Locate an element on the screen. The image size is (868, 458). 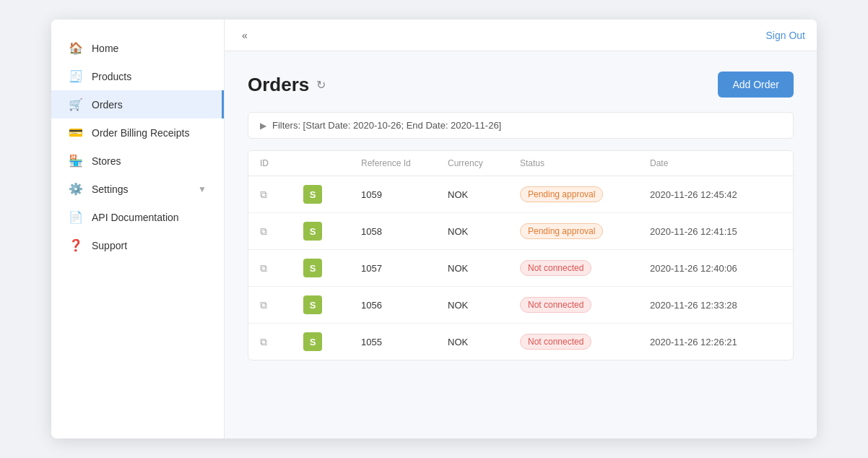
order-id-cell: 1057 is located at coordinates (404, 269).